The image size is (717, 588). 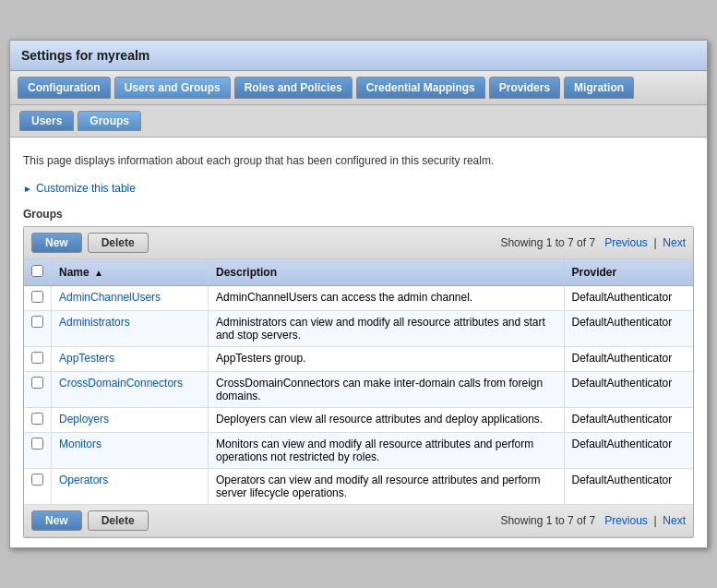 I want to click on header-provider: Provider, so click(x=628, y=273).